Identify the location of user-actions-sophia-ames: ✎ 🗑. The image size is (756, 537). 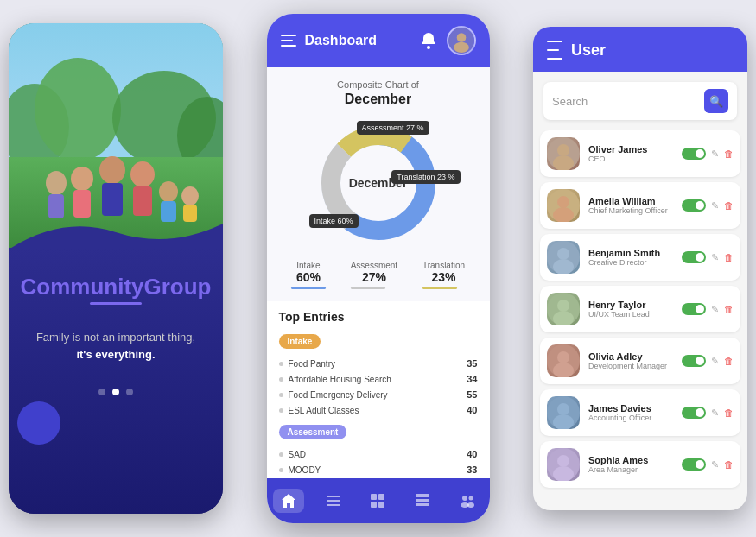
(708, 464).